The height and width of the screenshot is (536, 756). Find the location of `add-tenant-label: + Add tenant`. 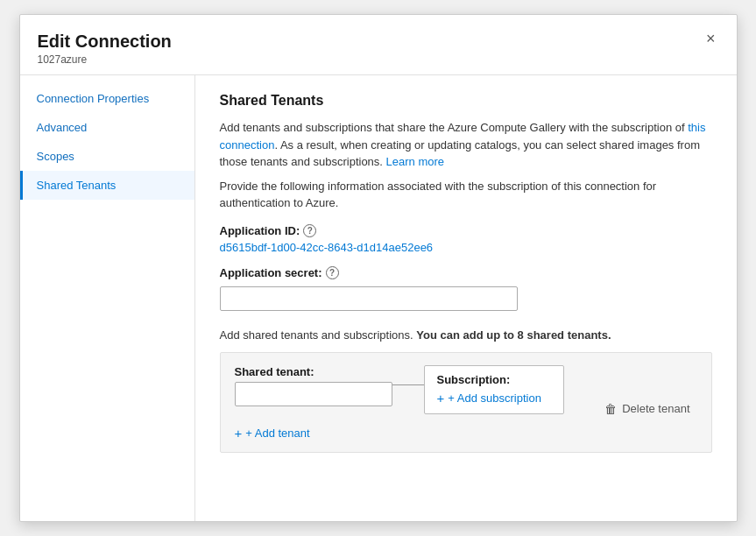

add-tenant-label: + Add tenant is located at coordinates (277, 433).